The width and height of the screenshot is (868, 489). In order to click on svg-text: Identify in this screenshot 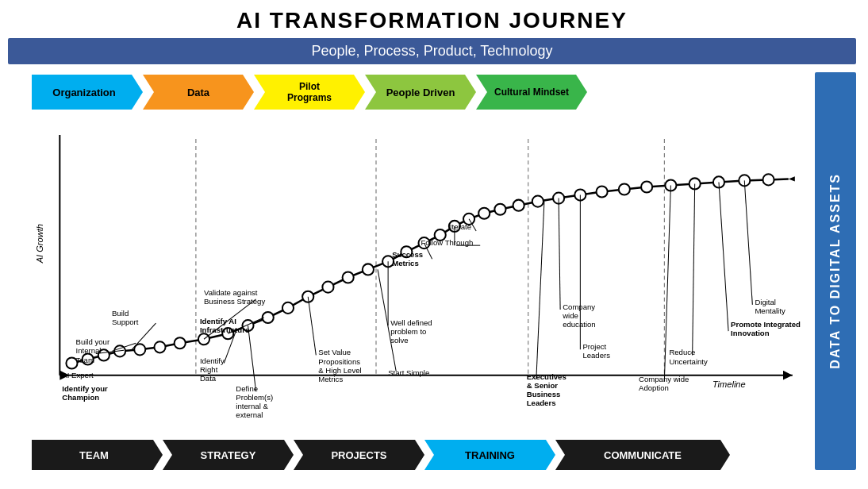, I will do `click(213, 360)`.